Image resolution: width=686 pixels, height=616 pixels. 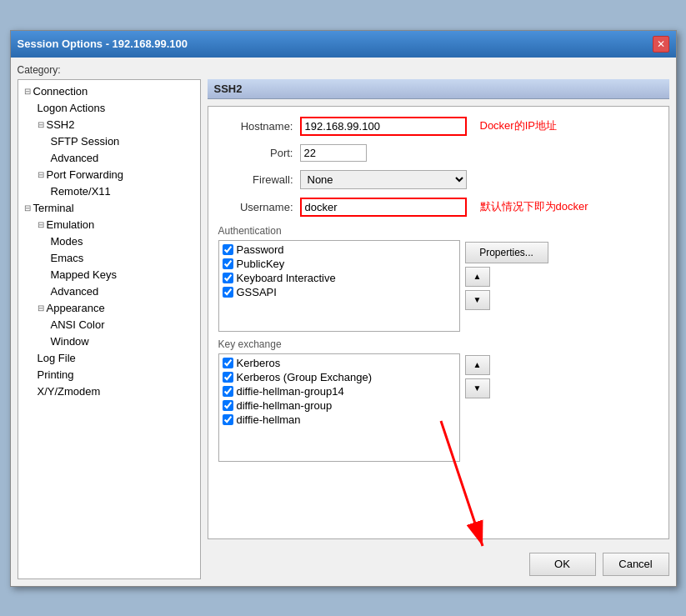 I want to click on sftp-label: SFTP Session, so click(x=85, y=142).